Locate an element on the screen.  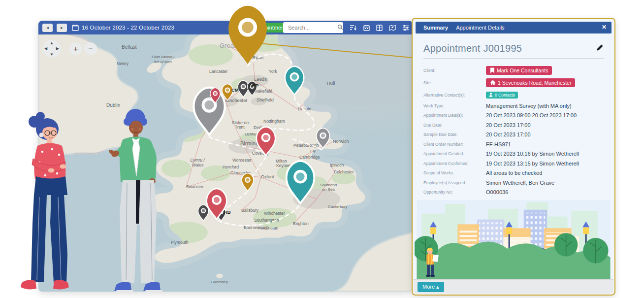
field-label: Opportunity No: is located at coordinates (455, 192).